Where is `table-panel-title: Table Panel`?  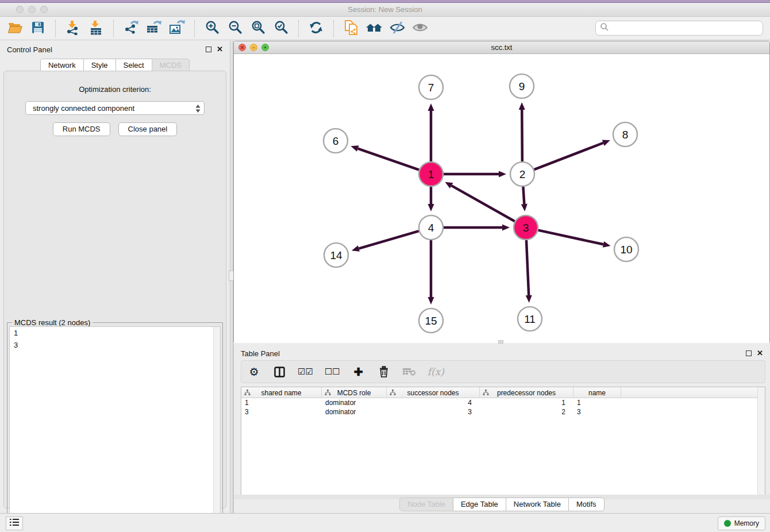
table-panel-title: Table Panel is located at coordinates (260, 354).